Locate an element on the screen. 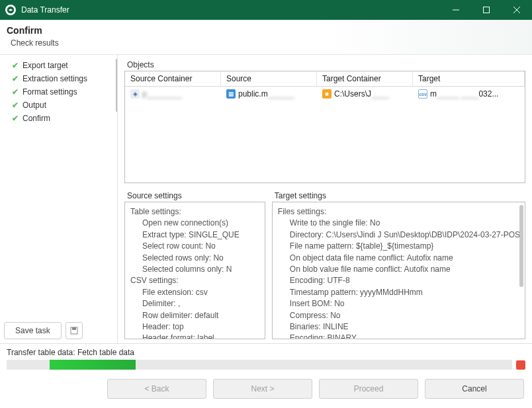 The image size is (532, 408). settings-line: CSV settings: is located at coordinates (195, 280).